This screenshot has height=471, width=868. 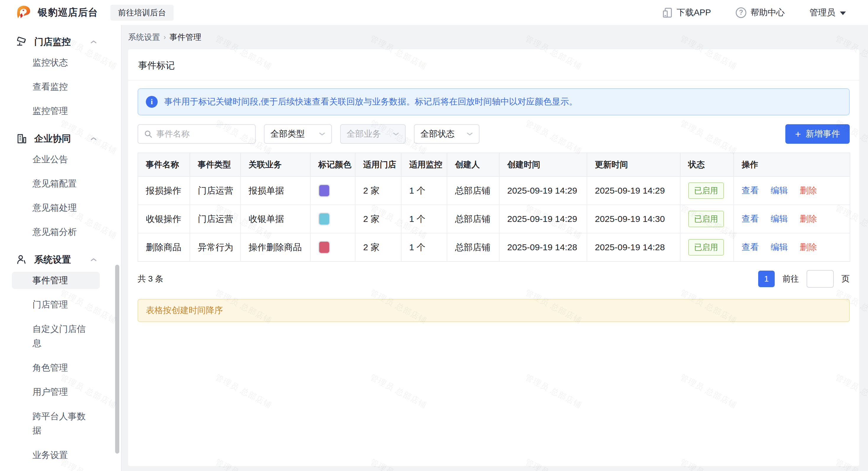 What do you see at coordinates (50, 139) in the screenshot?
I see `sidebar-group-enterprise: 企业协同` at bounding box center [50, 139].